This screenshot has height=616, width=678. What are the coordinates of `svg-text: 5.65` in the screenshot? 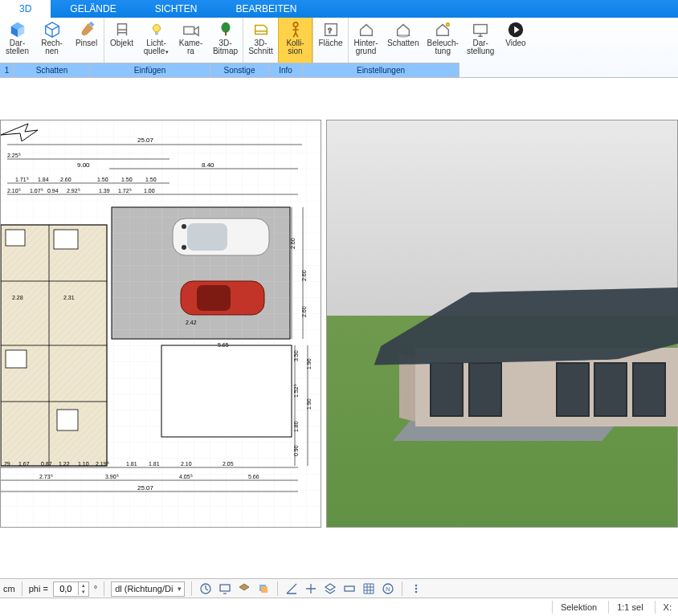 It's located at (223, 345).